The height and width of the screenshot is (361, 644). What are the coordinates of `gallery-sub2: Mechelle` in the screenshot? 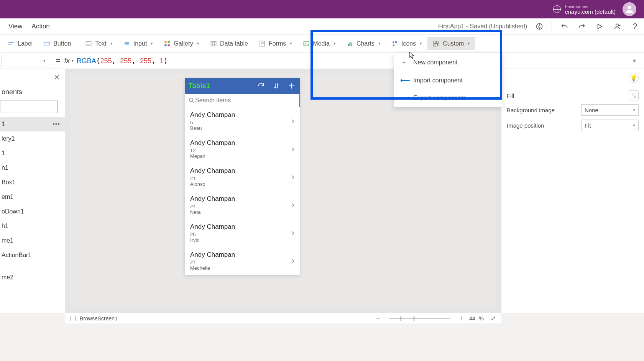 It's located at (241, 268).